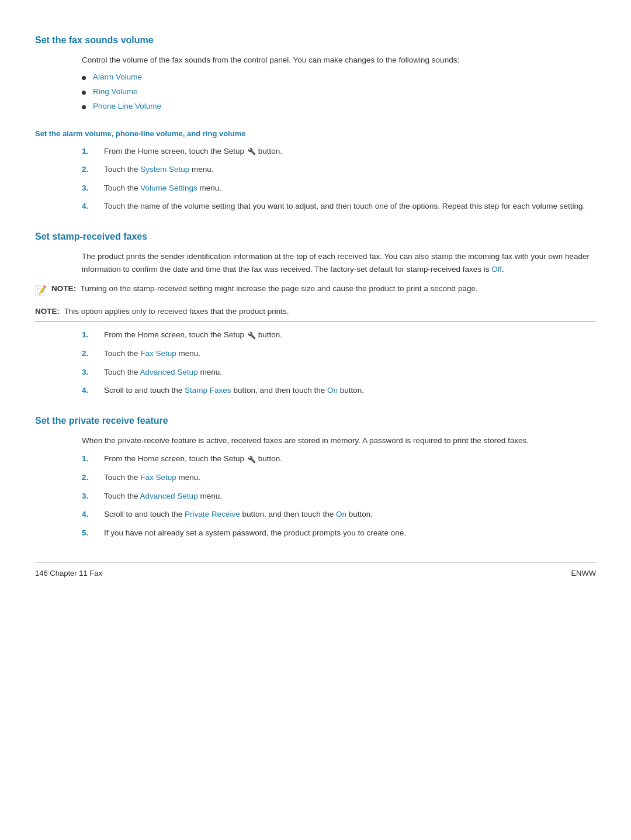 This screenshot has width=631, height=840. What do you see at coordinates (316, 133) in the screenshot?
I see `alarm-volume-subheading: Set the alarm volume, phone-line volume,…` at bounding box center [316, 133].